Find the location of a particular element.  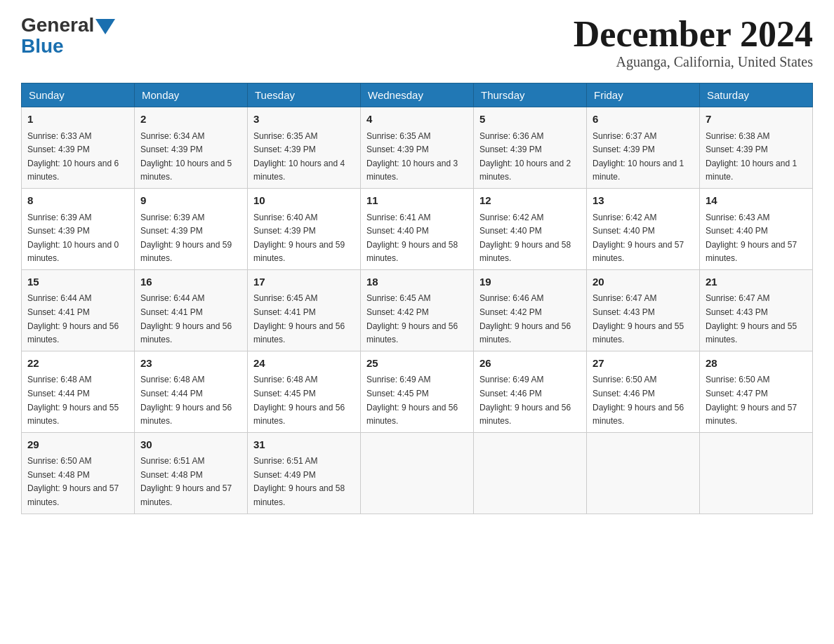

calendar-week-row: 1Sunrise: 6:33 AMSunset: 4:39 PMDaylight… is located at coordinates (417, 148).